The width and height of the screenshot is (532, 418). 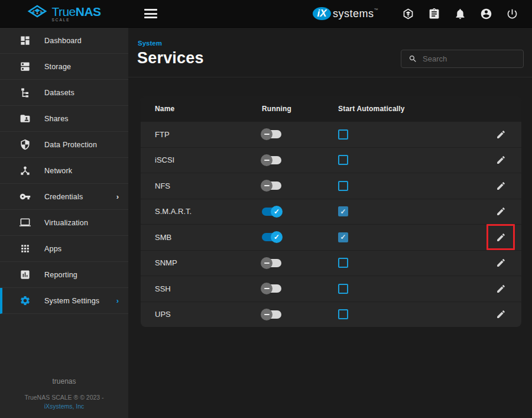 I want to click on search-box, so click(x=462, y=59).